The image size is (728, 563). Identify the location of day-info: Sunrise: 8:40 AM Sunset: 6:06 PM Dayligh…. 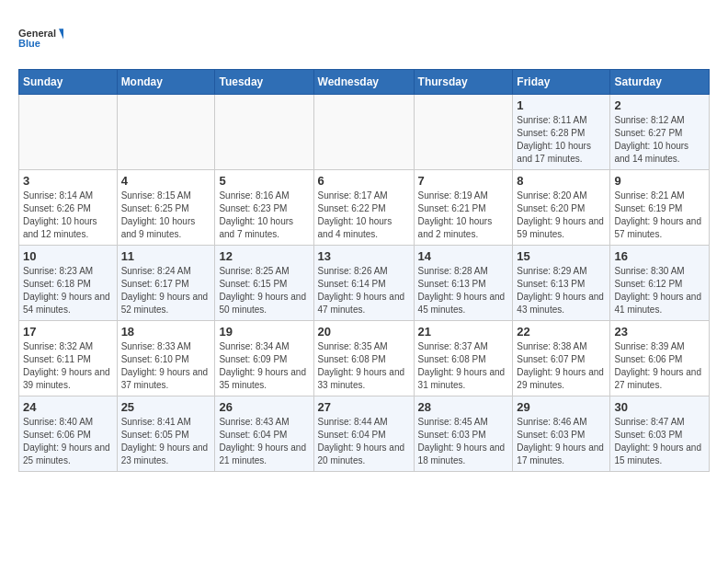
(68, 442).